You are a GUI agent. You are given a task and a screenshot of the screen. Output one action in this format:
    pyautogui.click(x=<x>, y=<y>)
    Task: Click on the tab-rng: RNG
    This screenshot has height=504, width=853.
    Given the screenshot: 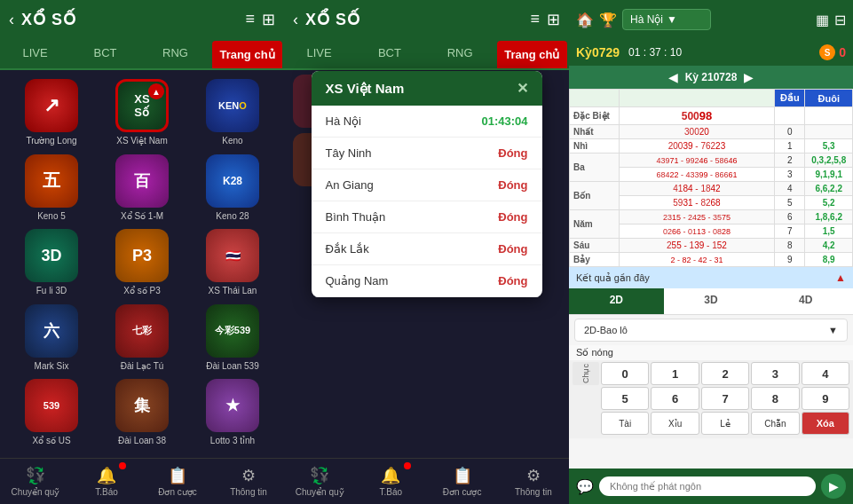 What is the action you would take?
    pyautogui.click(x=176, y=53)
    